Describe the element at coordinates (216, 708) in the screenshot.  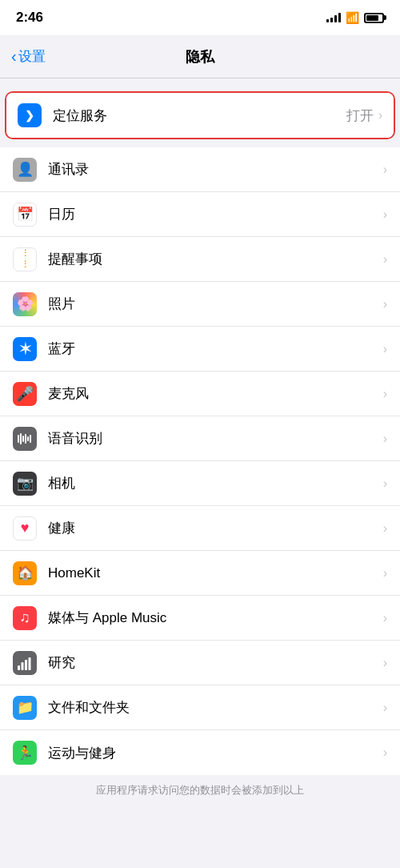
I see `files-label: 文件和文件夹` at that location.